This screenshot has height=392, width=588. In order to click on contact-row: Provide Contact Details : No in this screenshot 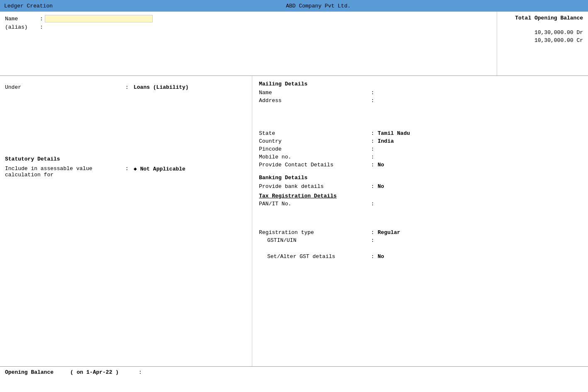, I will do `click(420, 165)`.